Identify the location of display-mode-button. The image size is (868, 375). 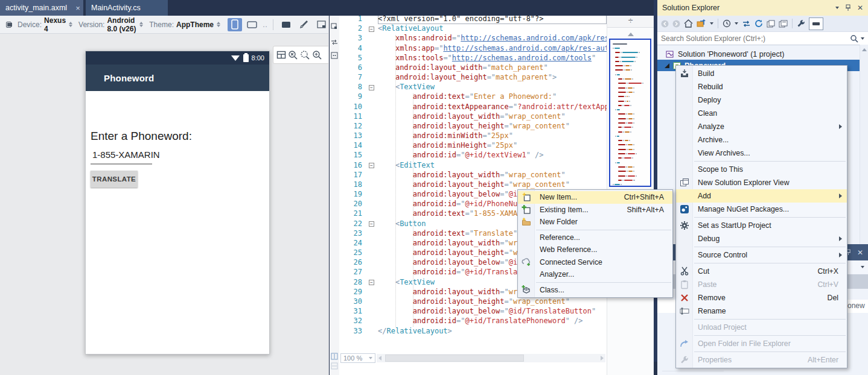
(286, 25).